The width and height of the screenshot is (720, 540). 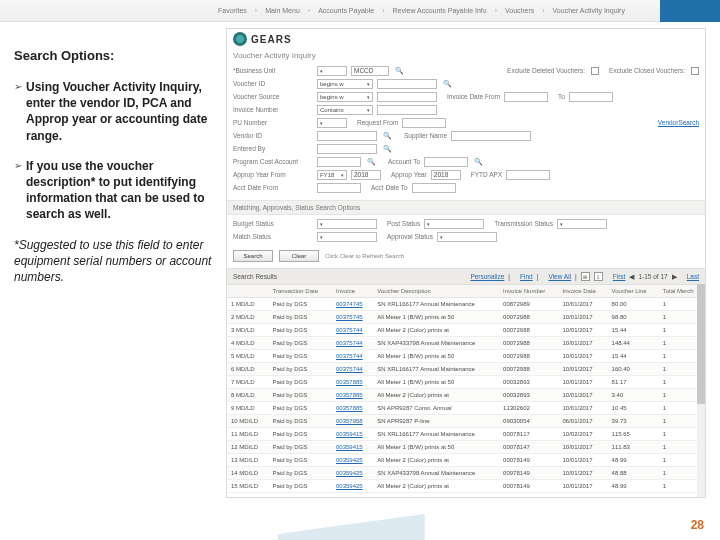 I want to click on table-cell: 00375745, so click(x=352, y=318).